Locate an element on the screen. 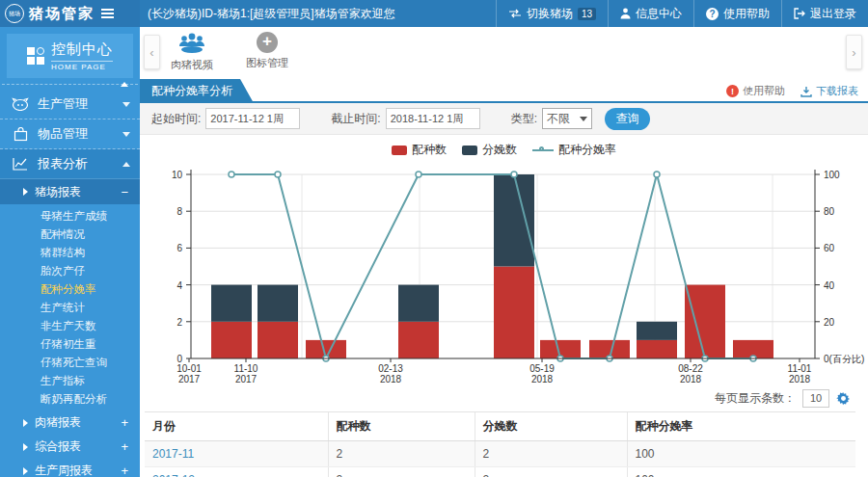 The width and height of the screenshot is (868, 477). page-size-input: 10 is located at coordinates (816, 399).